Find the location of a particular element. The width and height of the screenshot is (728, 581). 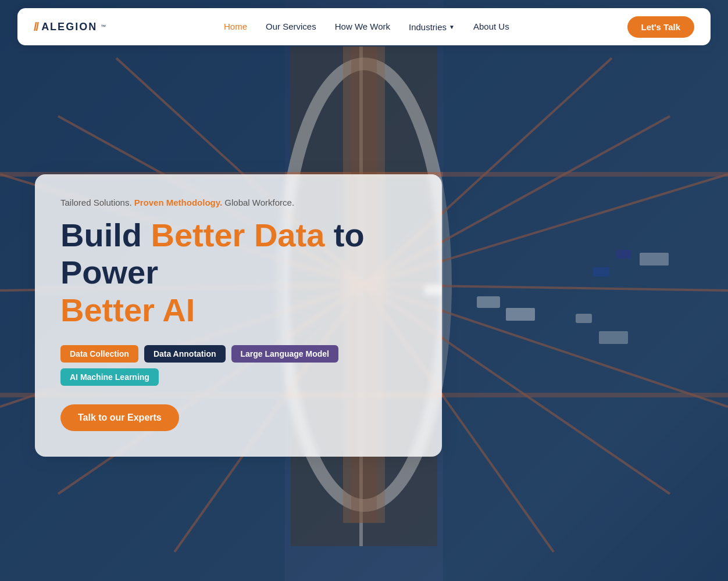

industries-dropdown-arrow: ▼ is located at coordinates (452, 27).